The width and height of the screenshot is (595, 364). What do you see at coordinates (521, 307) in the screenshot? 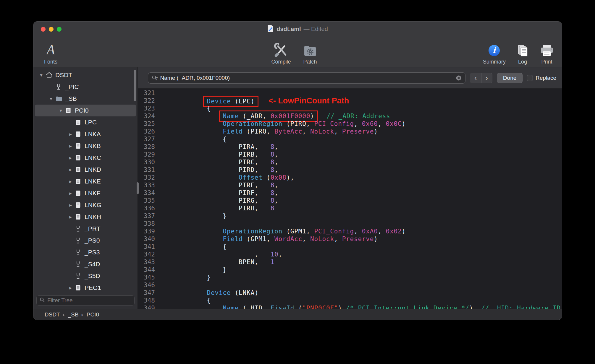
I see `code-segment: // _HID: Hardware ID` at bounding box center [521, 307].